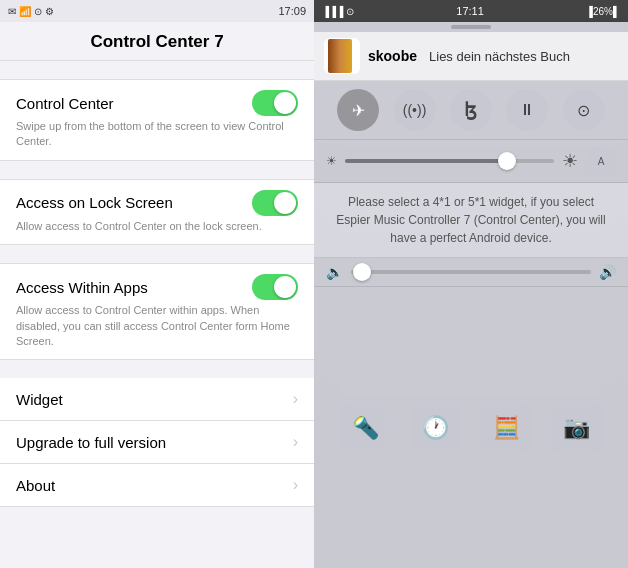  What do you see at coordinates (157, 326) in the screenshot?
I see `within-apps-desc: Allow access to Control Center within ap…` at bounding box center [157, 326].